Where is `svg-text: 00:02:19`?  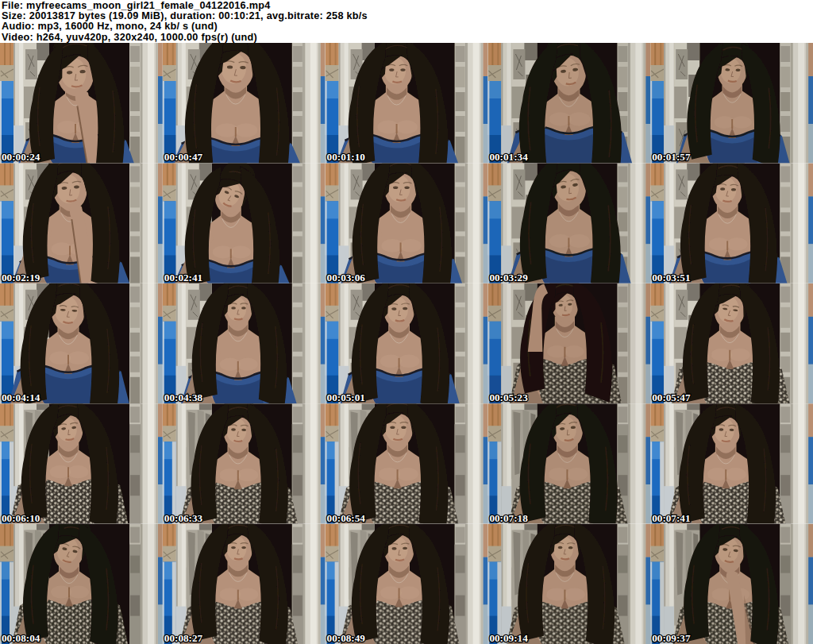
svg-text: 00:02:19 is located at coordinates (21, 278).